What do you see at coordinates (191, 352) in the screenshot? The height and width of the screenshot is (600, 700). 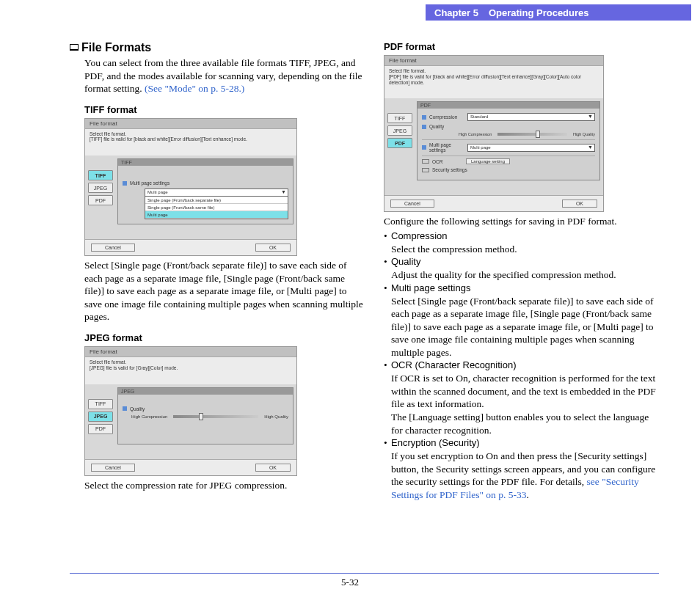 I see `jpeg-dialog-title: File format` at bounding box center [191, 352].